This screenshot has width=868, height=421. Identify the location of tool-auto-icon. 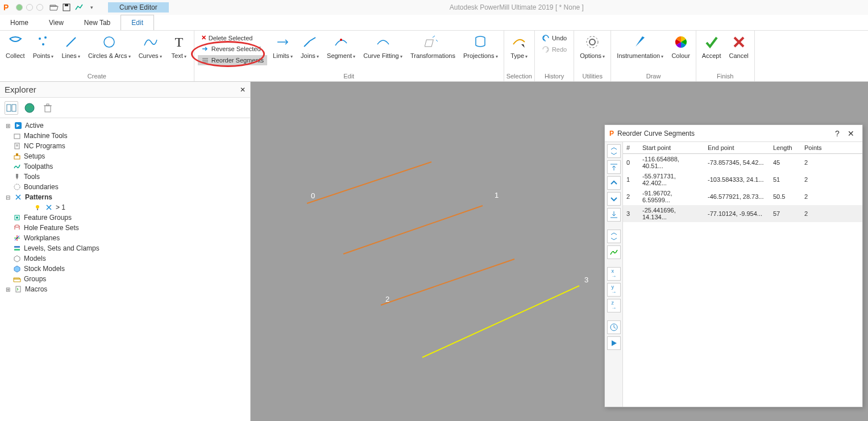
(614, 252).